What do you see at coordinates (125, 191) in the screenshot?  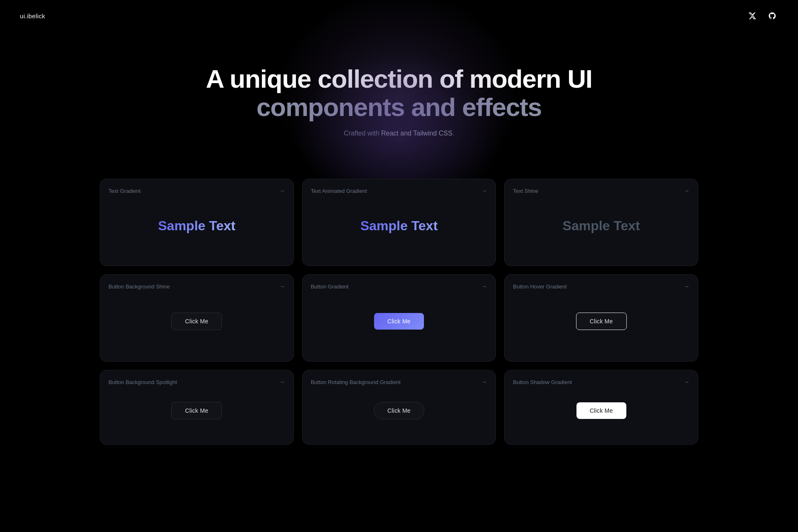 I see `card-label: Text Gradient` at bounding box center [125, 191].